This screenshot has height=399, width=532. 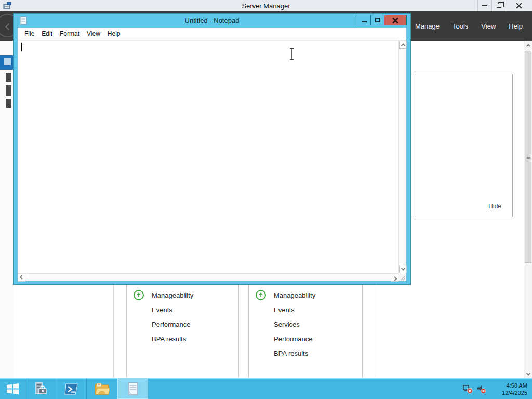 I want to click on sidebar-item-dashboard, so click(x=6, y=62).